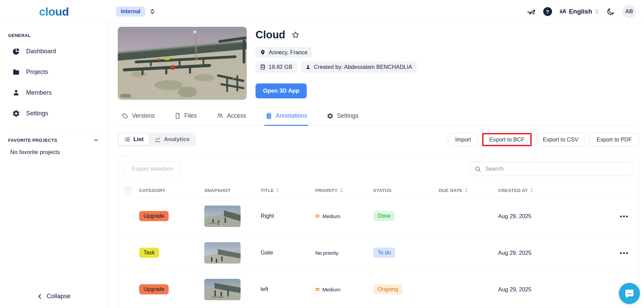 The width and height of the screenshot is (644, 308). I want to click on export-to-csv-button: Export to CSV, so click(561, 140).